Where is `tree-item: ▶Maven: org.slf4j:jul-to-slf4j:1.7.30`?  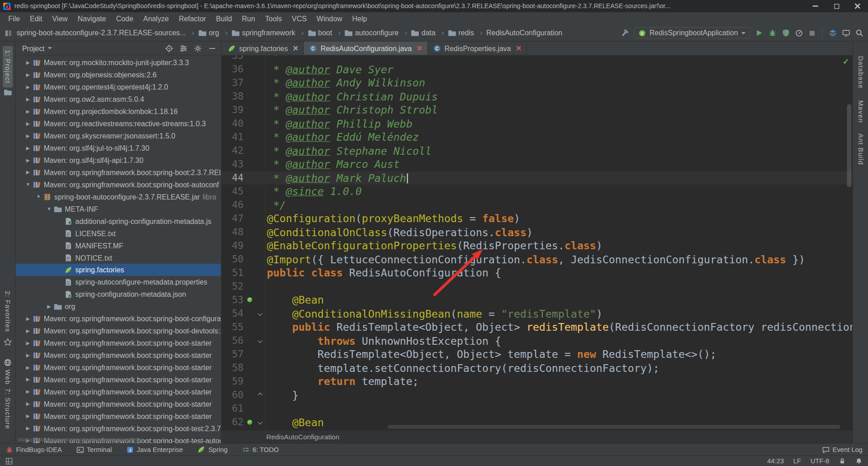
tree-item: ▶Maven: org.slf4j:jul-to-slf4j:1.7.30 is located at coordinates (118, 147).